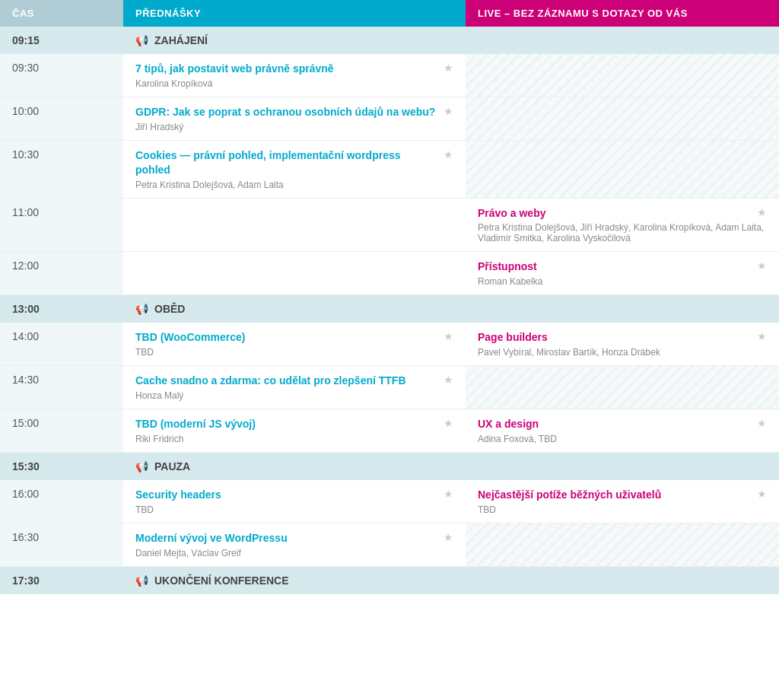 The height and width of the screenshot is (700, 779). Describe the element at coordinates (390, 501) in the screenshot. I see `schedule-row: 16:00★Security headersTBD★Nejčastější po…` at that location.